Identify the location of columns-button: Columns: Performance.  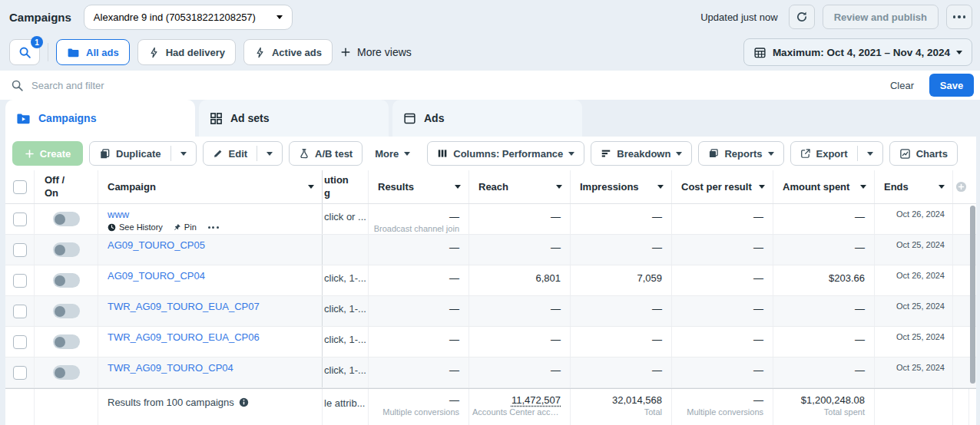
(505, 153).